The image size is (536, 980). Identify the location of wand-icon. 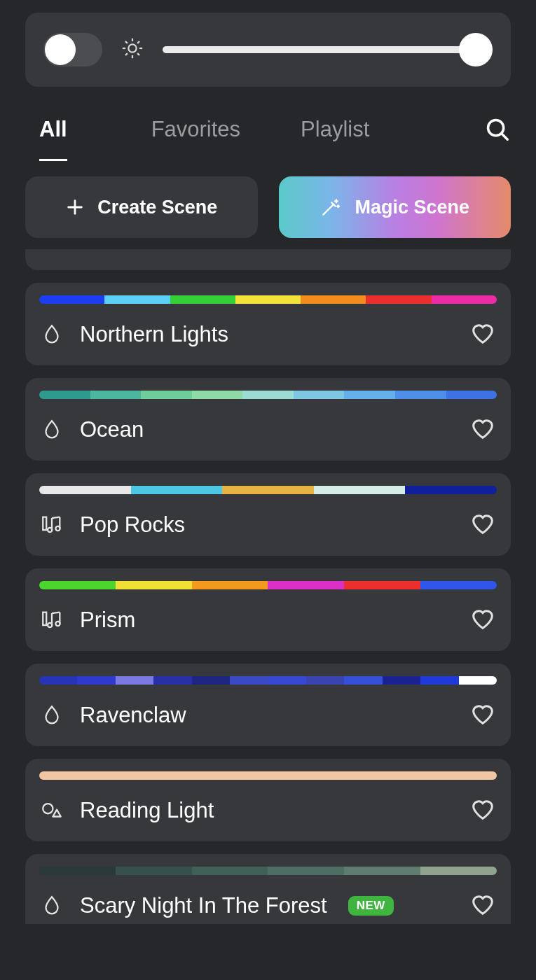
(331, 207).